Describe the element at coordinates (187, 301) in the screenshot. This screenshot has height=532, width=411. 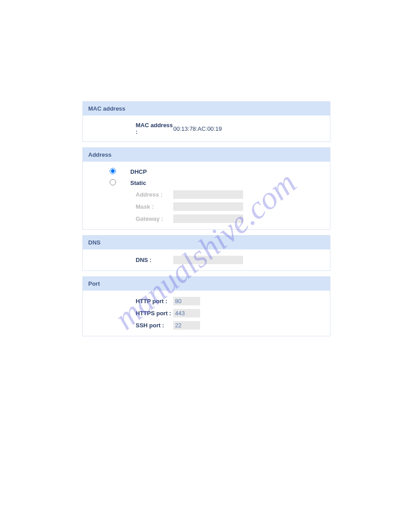
I see `http-port-input` at that location.